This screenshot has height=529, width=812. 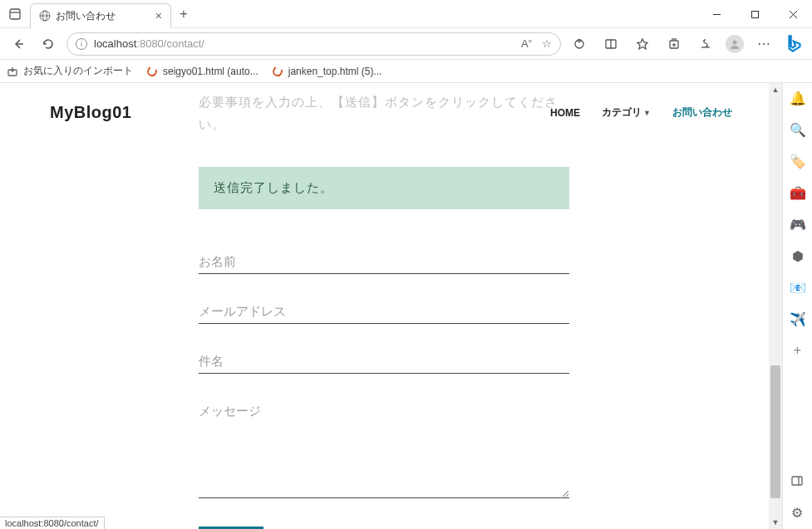 What do you see at coordinates (798, 287) in the screenshot?
I see `outlook-icon: 📧` at bounding box center [798, 287].